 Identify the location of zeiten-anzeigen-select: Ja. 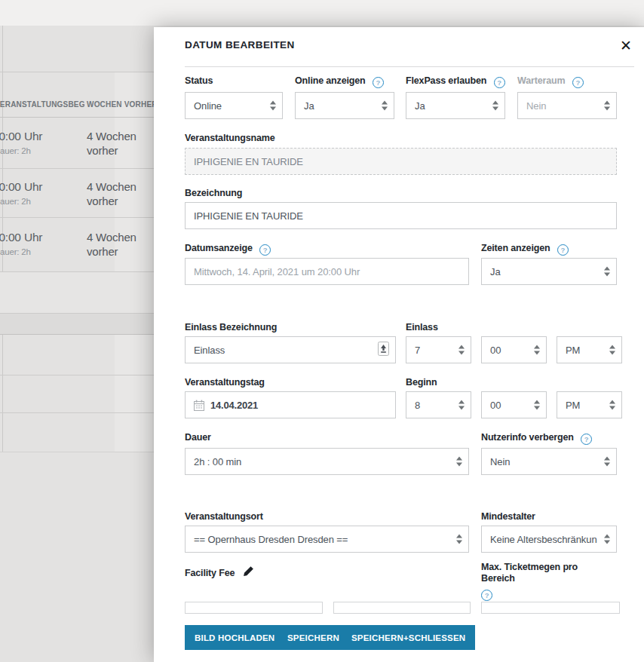
(549, 271).